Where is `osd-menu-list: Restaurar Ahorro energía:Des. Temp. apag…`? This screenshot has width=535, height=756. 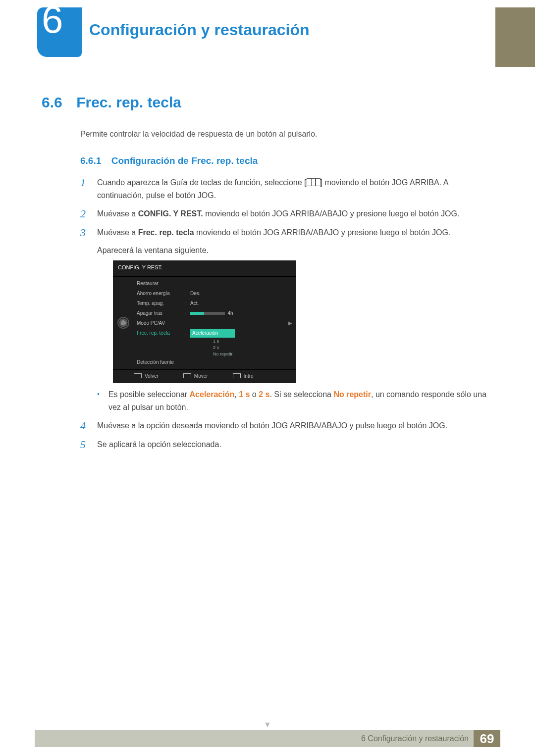
osd-menu-list: Restaurar Ahorro energía:Des. Temp. apag… is located at coordinates (215, 323).